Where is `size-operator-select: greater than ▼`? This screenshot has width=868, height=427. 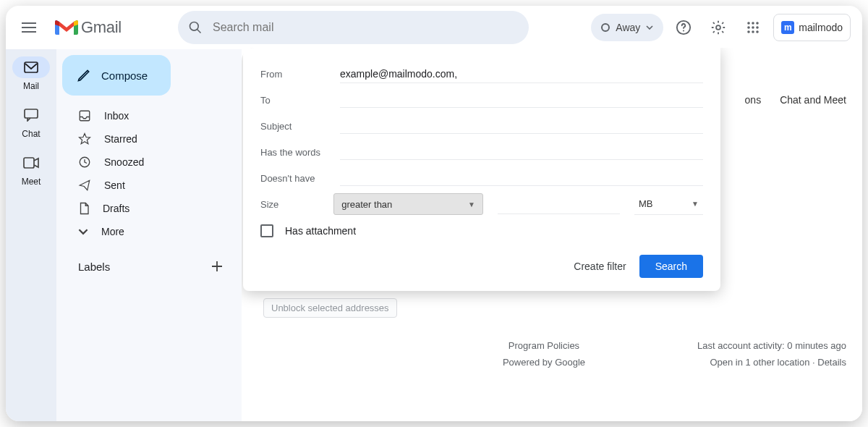
size-operator-select: greater than ▼ is located at coordinates (408, 204).